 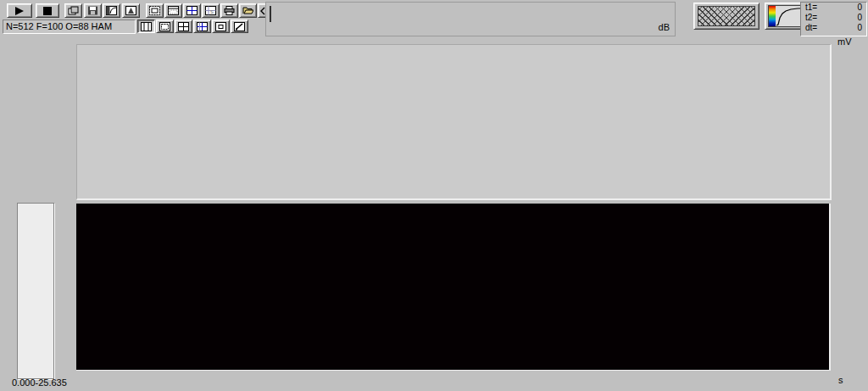 I want to click on view-grid-alt-button, so click(x=202, y=26).